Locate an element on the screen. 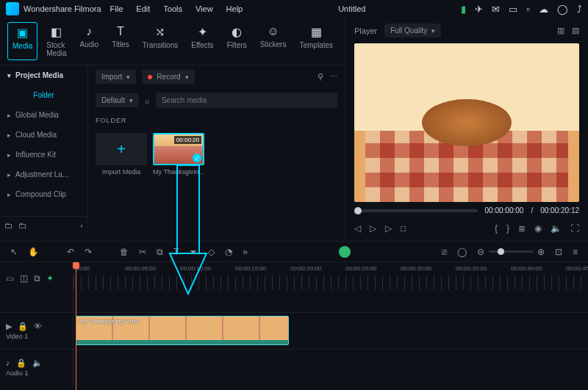 The image size is (588, 390). sidebar-influence-kit: ▸Influence Kit is located at coordinates (44, 154).